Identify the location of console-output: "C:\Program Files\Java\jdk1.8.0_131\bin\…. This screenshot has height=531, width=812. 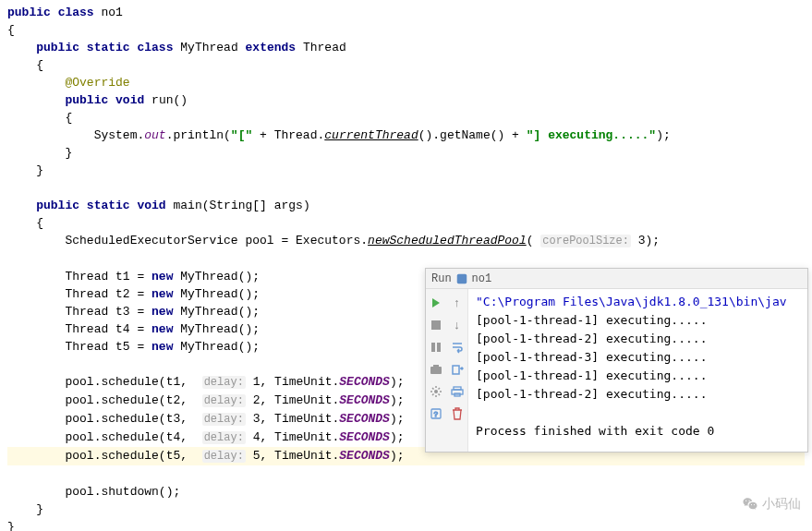
(637, 370).